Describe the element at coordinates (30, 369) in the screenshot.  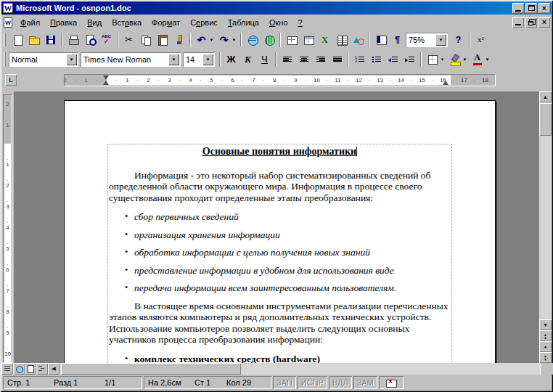
I see `page-layout-view-button` at that location.